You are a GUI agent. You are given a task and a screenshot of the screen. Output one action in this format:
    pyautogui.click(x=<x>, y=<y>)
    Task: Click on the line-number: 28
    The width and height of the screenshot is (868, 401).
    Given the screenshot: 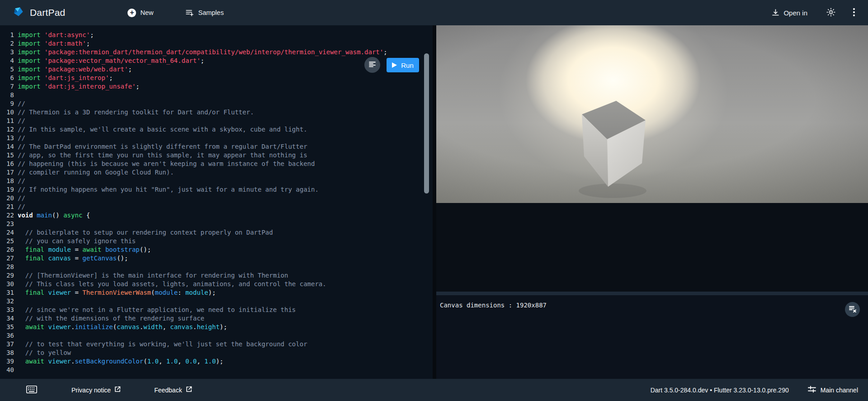 What is the action you would take?
    pyautogui.click(x=7, y=267)
    